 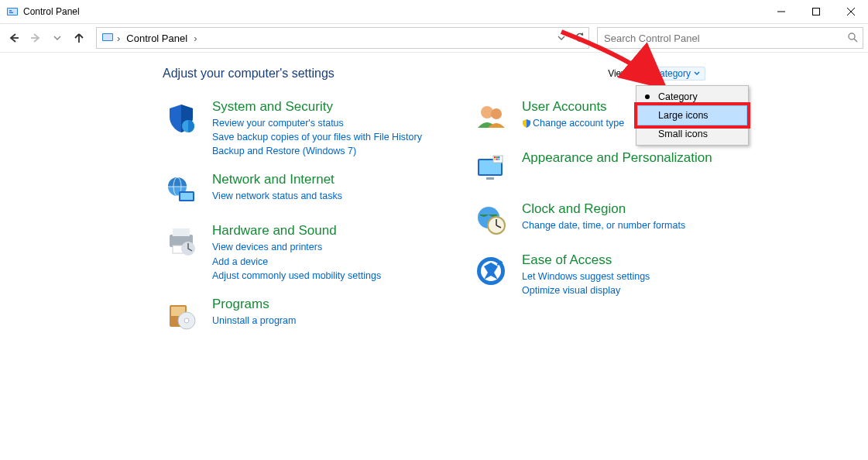 What do you see at coordinates (527, 123) in the screenshot?
I see `uac-shield-icon` at bounding box center [527, 123].